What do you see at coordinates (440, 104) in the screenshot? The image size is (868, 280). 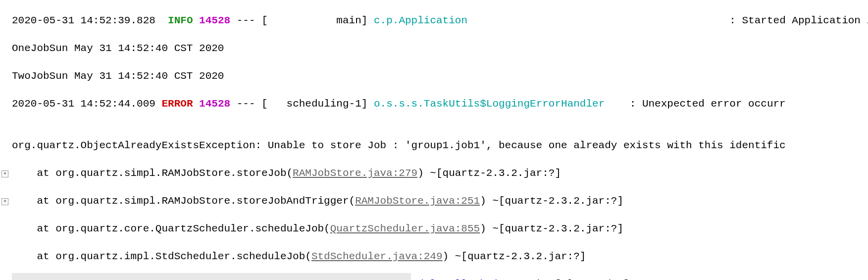 I see `log-line: 2020-05-31 14:52:44.009 ERROR 14528 --- …` at bounding box center [440, 104].